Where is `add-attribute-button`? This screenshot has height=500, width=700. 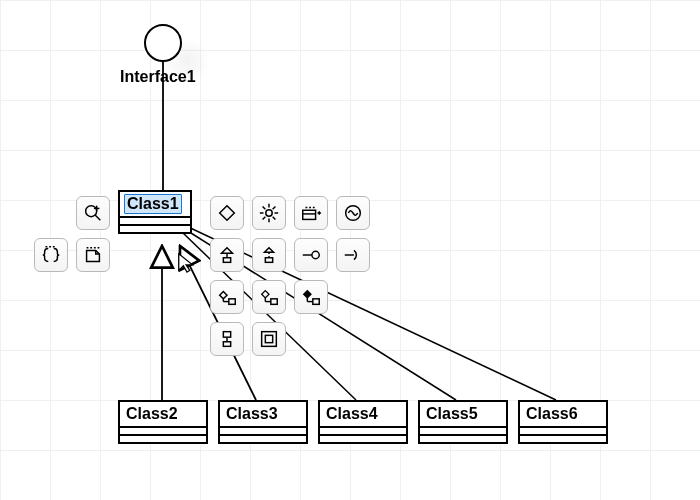
add-attribute-button is located at coordinates (311, 213).